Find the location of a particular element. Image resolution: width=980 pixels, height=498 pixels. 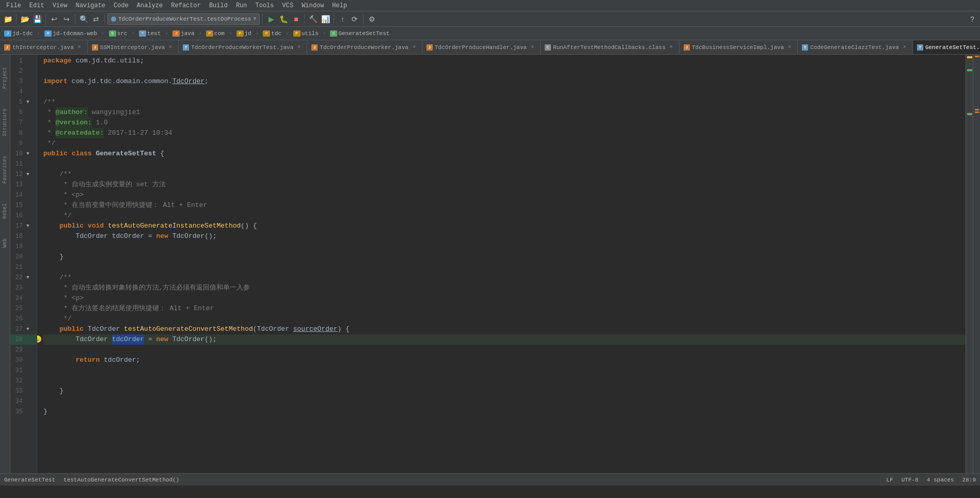

bc-sep8: › is located at coordinates (287, 34).